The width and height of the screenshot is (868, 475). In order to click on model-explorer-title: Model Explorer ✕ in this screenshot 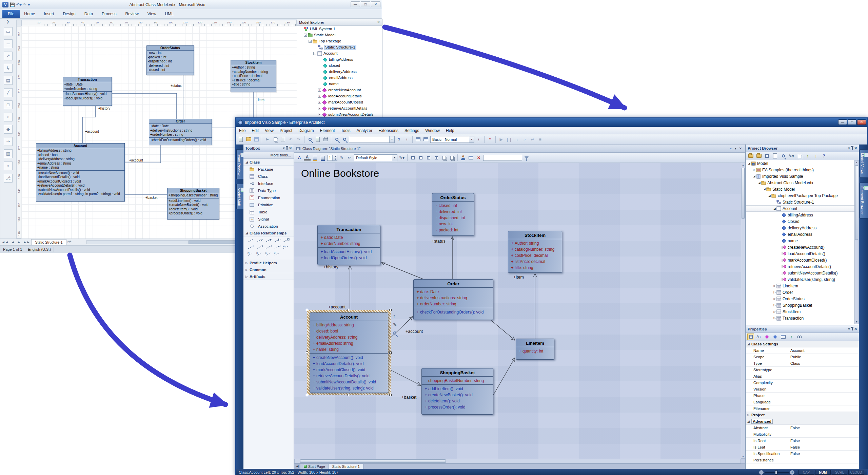, I will do `click(340, 22)`.